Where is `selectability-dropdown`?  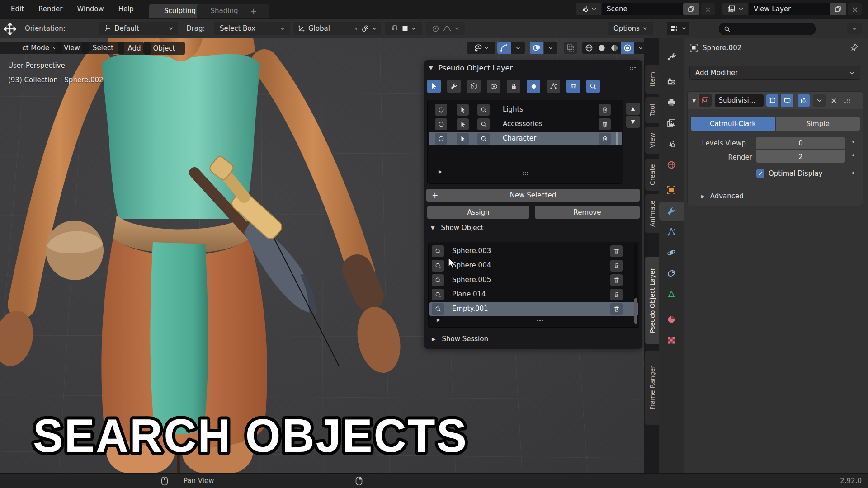 selectability-dropdown is located at coordinates (481, 48).